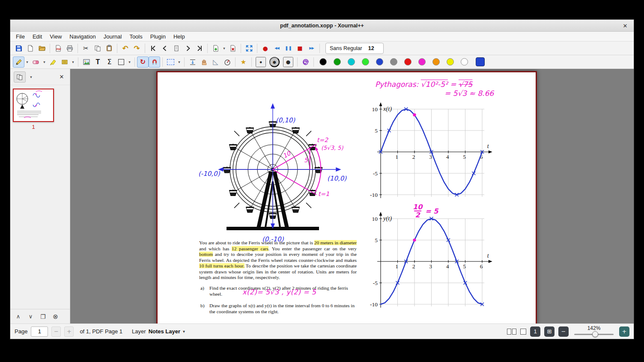 This screenshot has height=362, width=644. I want to click on menu-file: File, so click(21, 37).